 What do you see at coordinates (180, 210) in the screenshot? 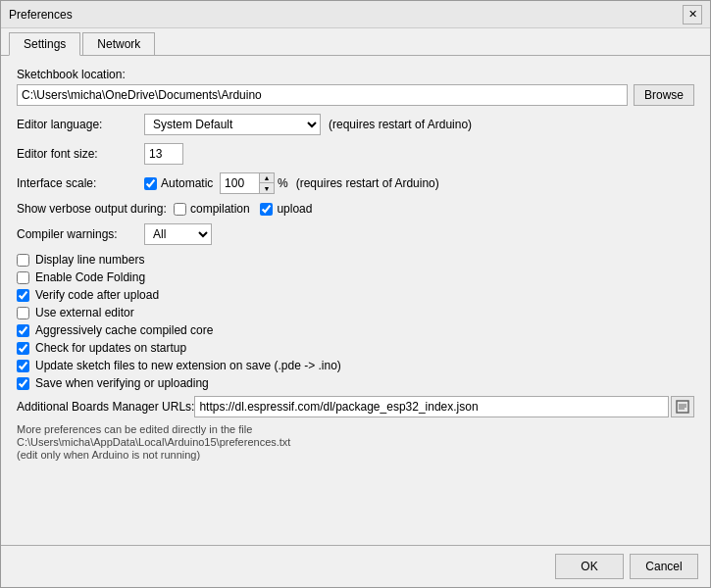
I see `verbose-compilation-checkbox` at bounding box center [180, 210].